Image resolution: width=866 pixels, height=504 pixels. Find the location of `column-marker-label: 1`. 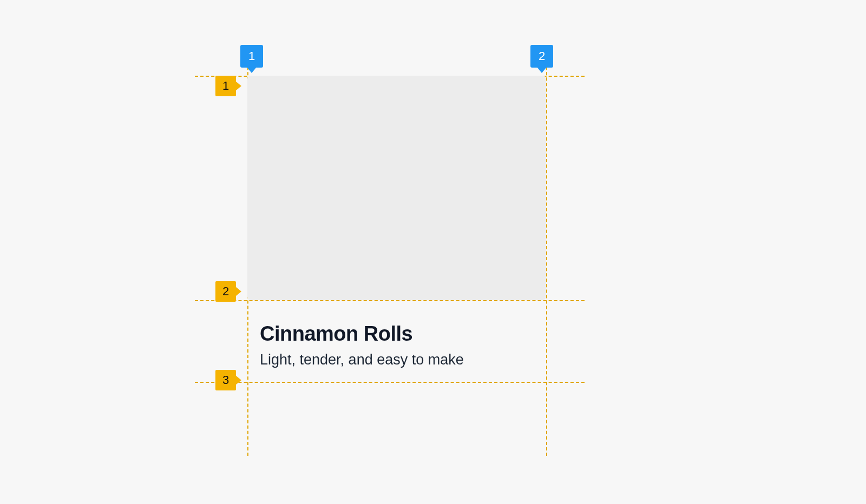

column-marker-label: 1 is located at coordinates (252, 56).